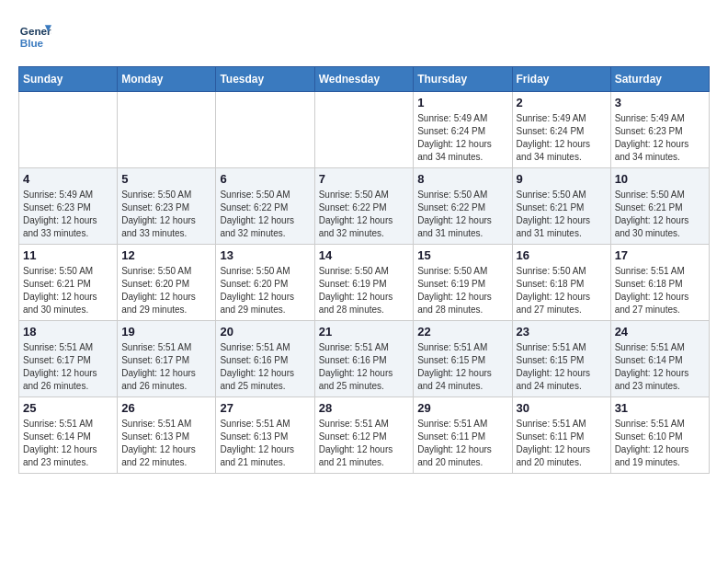 Image resolution: width=728 pixels, height=563 pixels. Describe the element at coordinates (660, 331) in the screenshot. I see `day-number: 24` at that location.